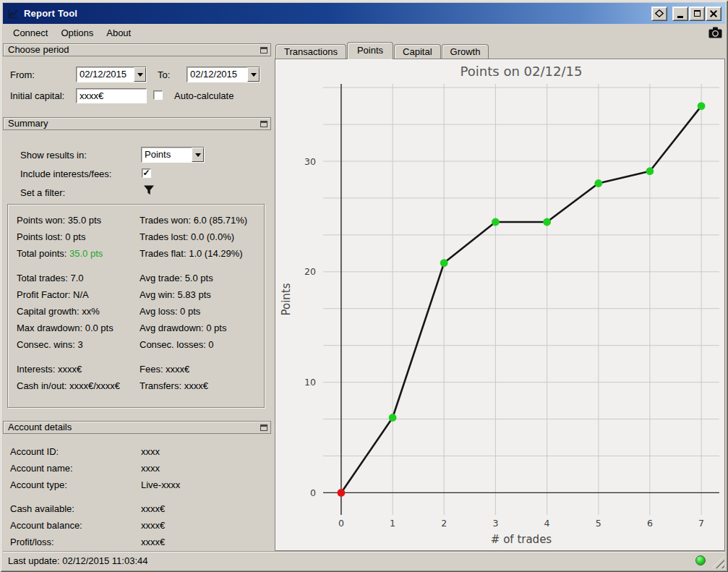 This screenshot has height=572, width=728. What do you see at coordinates (137, 78) in the screenshot?
I see `choose-period-panel: Choose period From: 02/12/2015 To: 02/12…` at bounding box center [137, 78].